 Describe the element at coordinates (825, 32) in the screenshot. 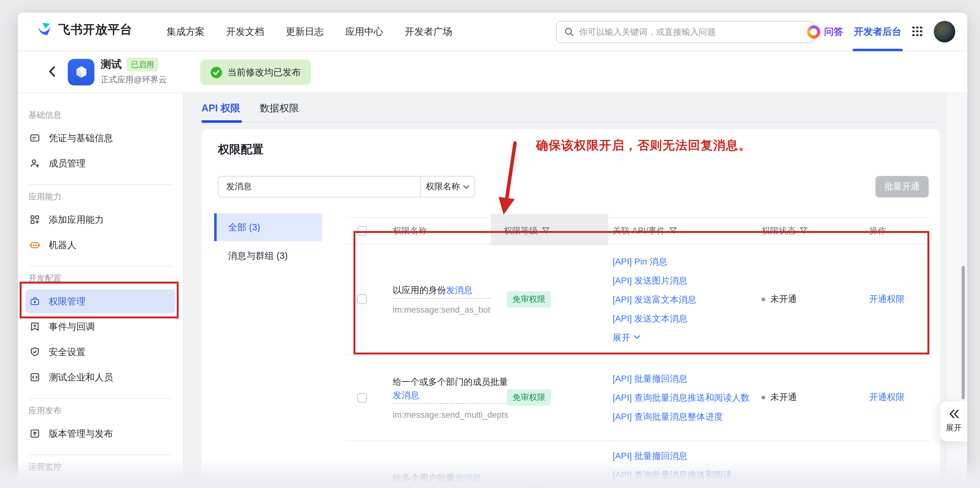

I see `qa-link: 问答` at that location.